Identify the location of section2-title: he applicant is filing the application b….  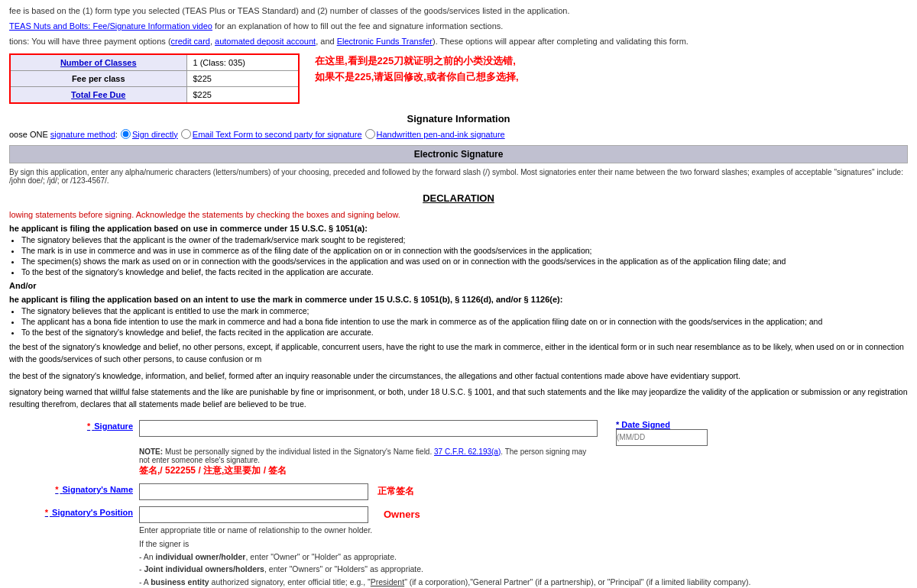
(458, 299).